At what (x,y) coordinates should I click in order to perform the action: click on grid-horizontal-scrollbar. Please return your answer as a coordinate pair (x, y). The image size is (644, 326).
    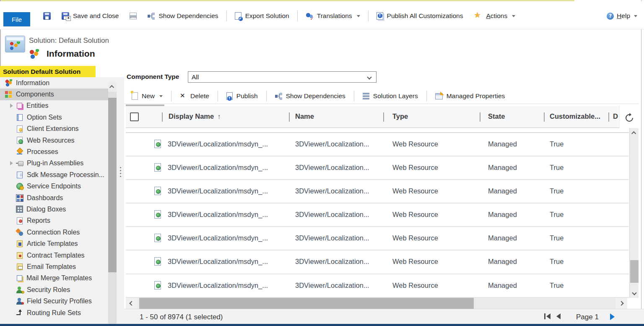
    Looking at the image, I should click on (377, 303).